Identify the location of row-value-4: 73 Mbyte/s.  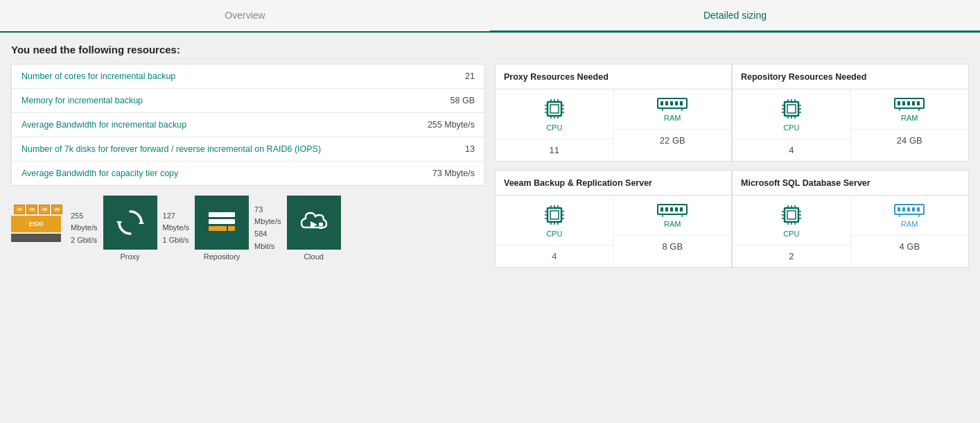
(447, 173).